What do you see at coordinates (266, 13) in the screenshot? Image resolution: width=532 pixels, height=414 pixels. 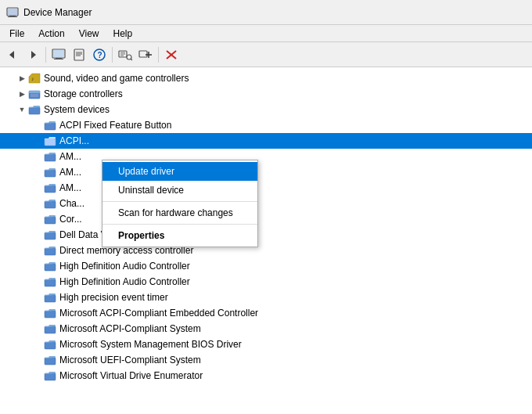 I see `title-bar: Device Manager` at bounding box center [266, 13].